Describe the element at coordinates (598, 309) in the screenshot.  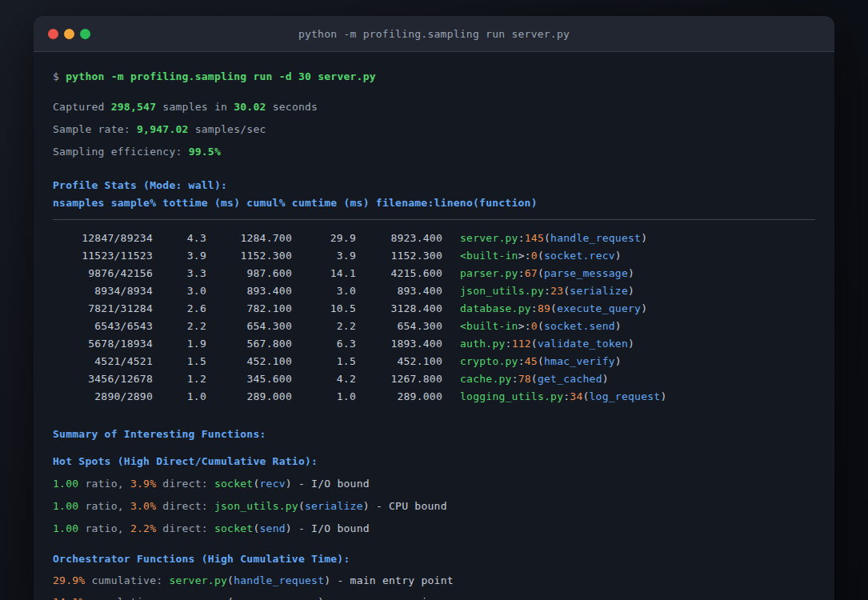
I see `function-name: execute_query` at that location.